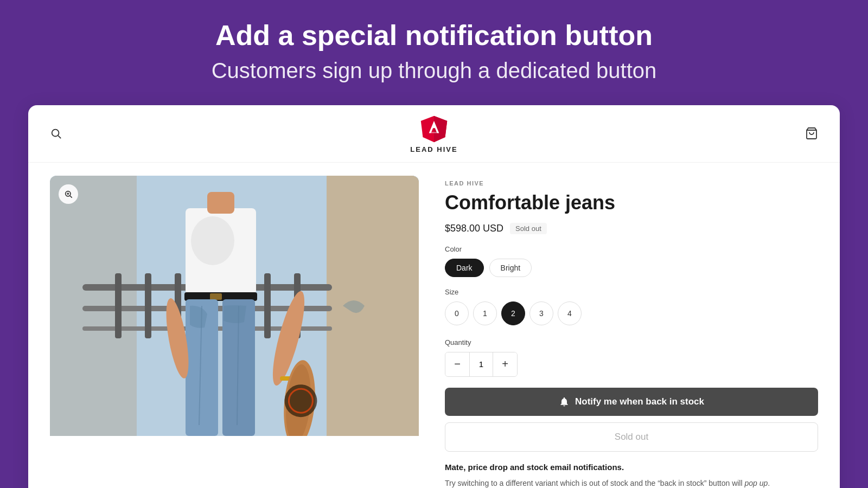  What do you see at coordinates (631, 183) in the screenshot?
I see `product-brand: LEAD HIVE` at bounding box center [631, 183].